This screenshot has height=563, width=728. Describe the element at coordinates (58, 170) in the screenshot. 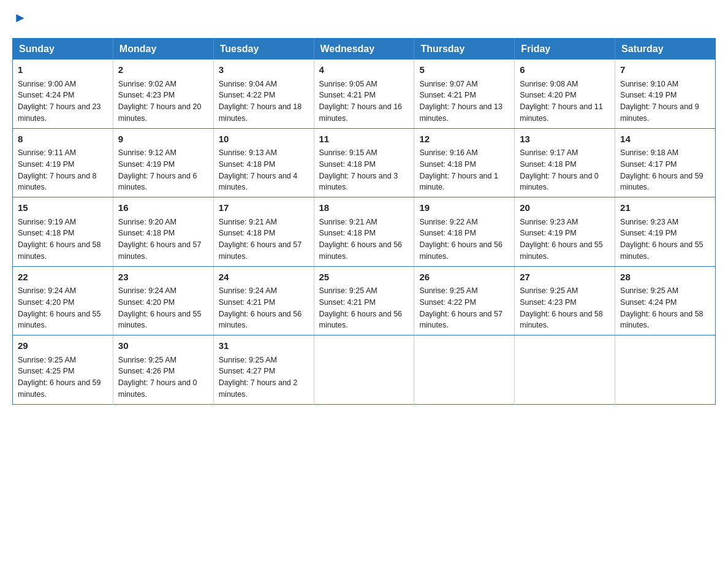

I see `day-info: Sunrise: 9:11 AMSunset: 4:19 PMDaylight:…` at that location.